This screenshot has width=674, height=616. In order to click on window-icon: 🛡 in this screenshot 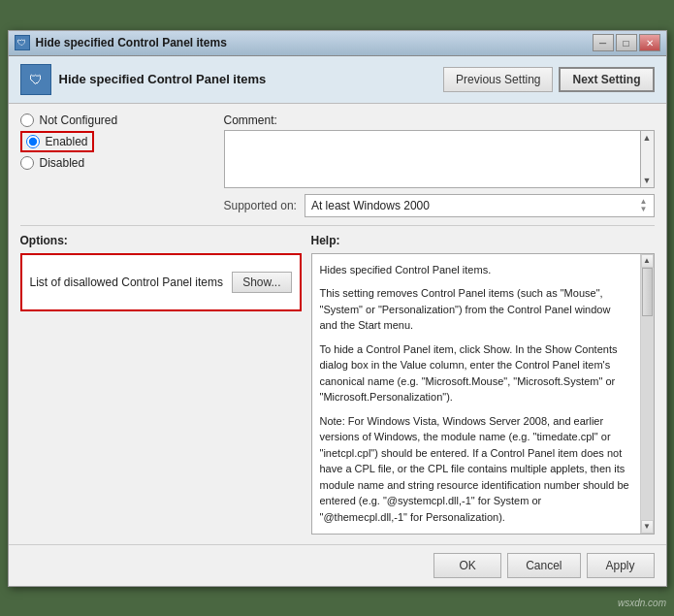, I will do `click(22, 43)`.